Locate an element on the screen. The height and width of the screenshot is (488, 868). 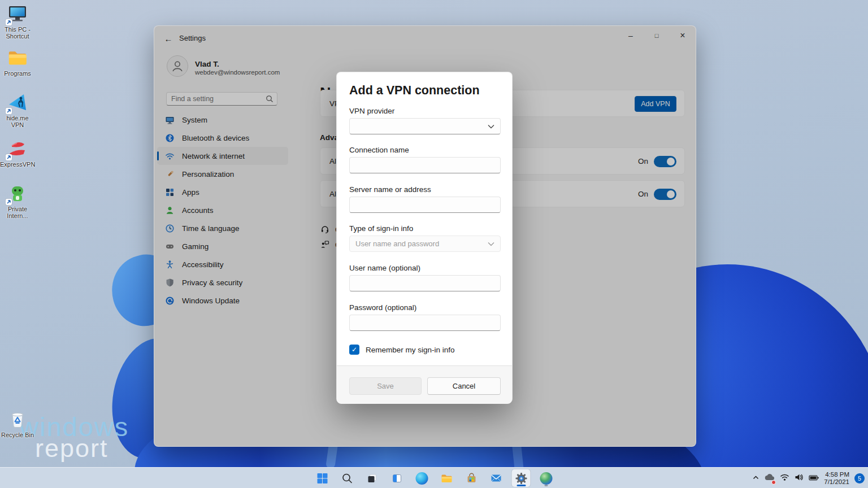
mail-icon is located at coordinates (496, 478).